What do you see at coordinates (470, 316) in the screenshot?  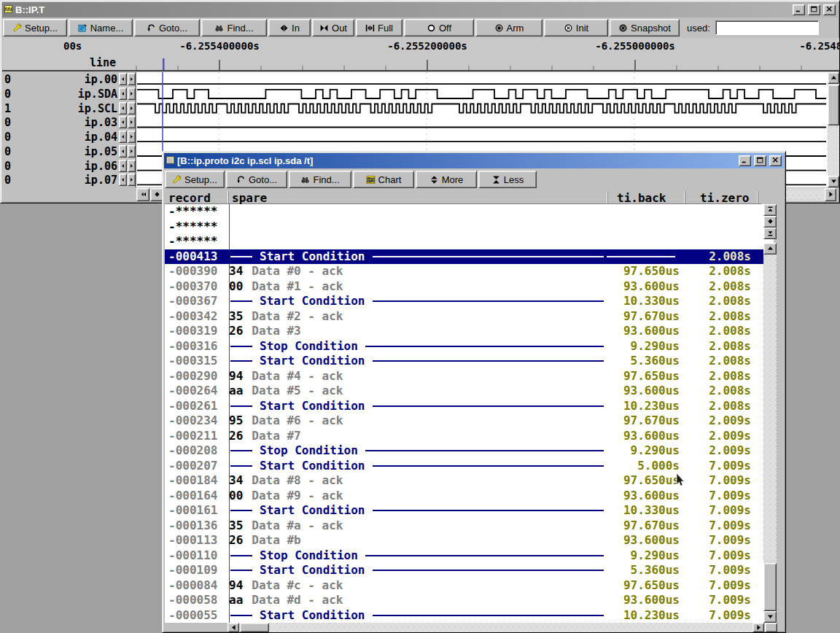 I see `table-row: -00034235Data #2 - ack97.670us2.008s` at bounding box center [470, 316].